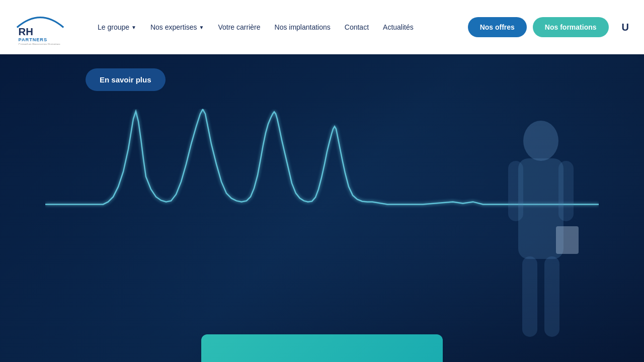 This screenshot has width=644, height=362. What do you see at coordinates (39, 44) in the screenshot?
I see `svg-text: Conseil en Ressources Humaines` at bounding box center [39, 44].